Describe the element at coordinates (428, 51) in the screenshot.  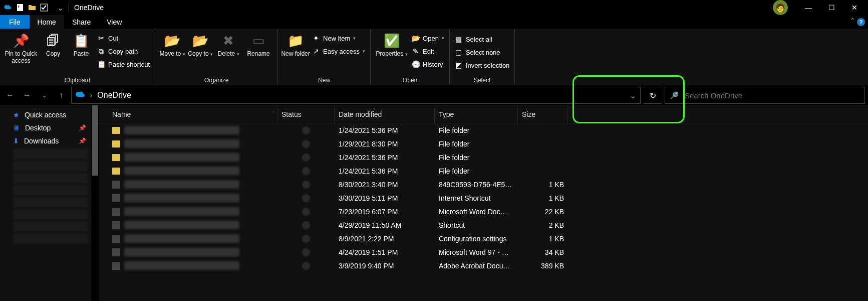
I see `edit-button: ✎Edit` at that location.